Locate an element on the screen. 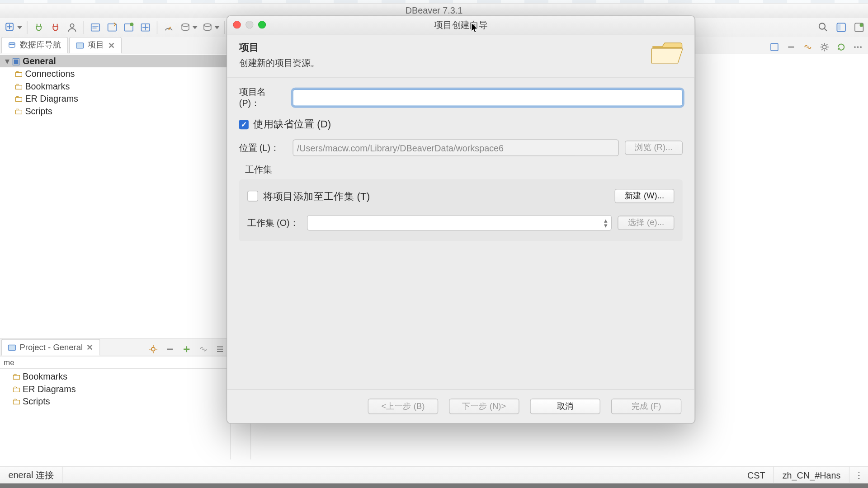 Image resolution: width=868 pixels, height=488 pixels. tree-label: Bookmarks is located at coordinates (44, 376).